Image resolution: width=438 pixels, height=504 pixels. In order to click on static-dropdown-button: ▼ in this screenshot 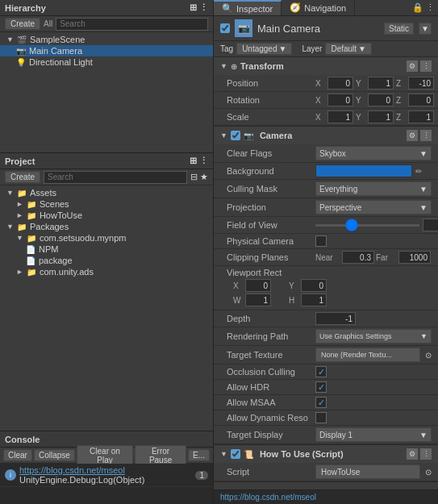, I will do `click(425, 29)`.